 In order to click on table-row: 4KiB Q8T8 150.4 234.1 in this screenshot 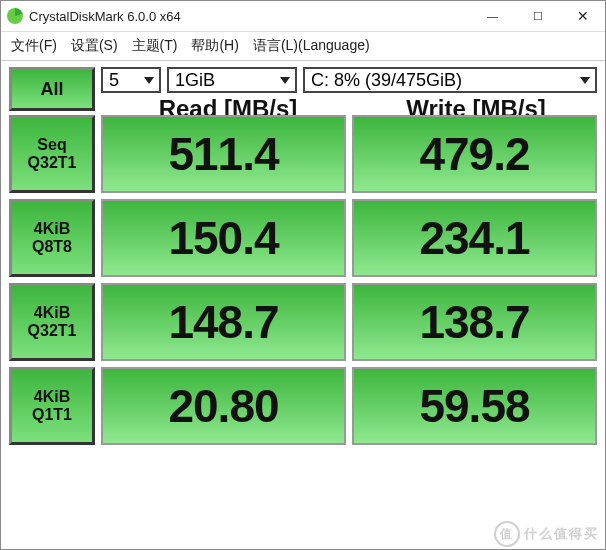, I will do `click(303, 238)`.